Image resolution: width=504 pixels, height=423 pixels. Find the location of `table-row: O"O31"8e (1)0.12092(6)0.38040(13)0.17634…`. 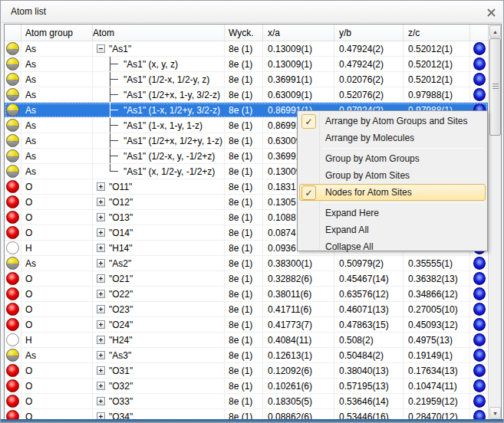

table-row: O"O31"8e (1)0.12092(6)0.38040(13)0.17634… is located at coordinates (246, 371).